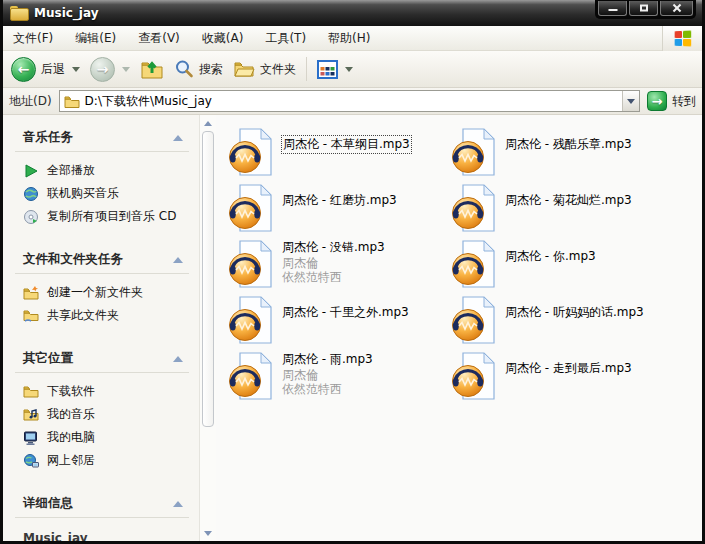 Image resolution: width=705 pixels, height=544 pixels. Describe the element at coordinates (562, 263) in the screenshot. I see `file-tile: 周杰伦 - 你.mp3` at that location.